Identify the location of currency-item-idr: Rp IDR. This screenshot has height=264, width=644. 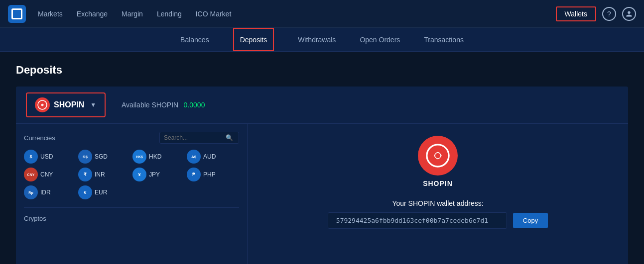
(50, 192).